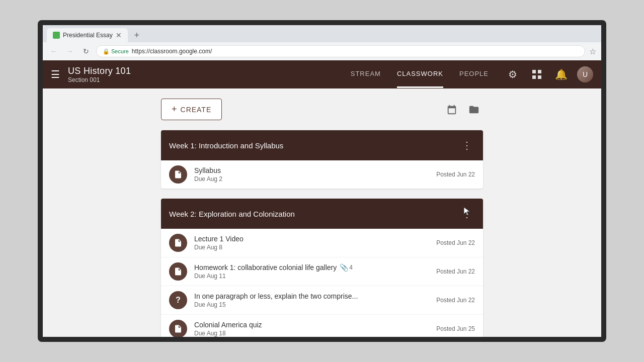  Describe the element at coordinates (315, 329) in the screenshot. I see `assignment-quiz-info: Colonial America quiz Due Aug 18` at that location.